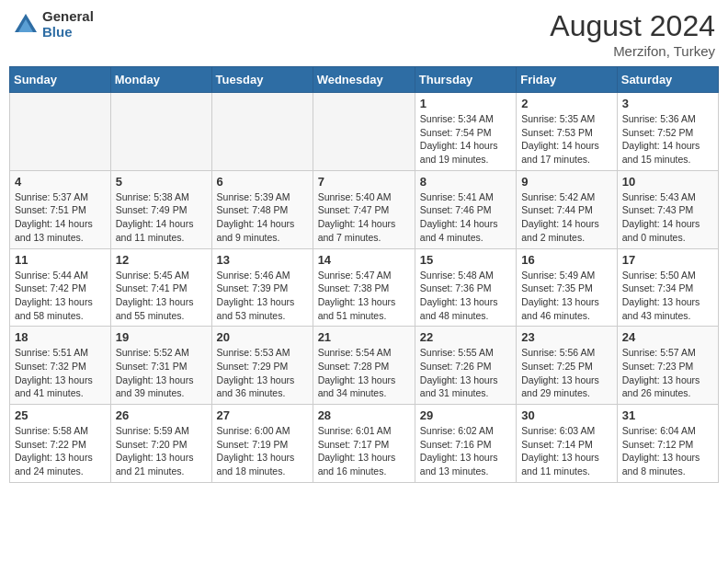 This screenshot has height=563, width=728. What do you see at coordinates (61, 337) in the screenshot?
I see `day-number: 18` at bounding box center [61, 337].